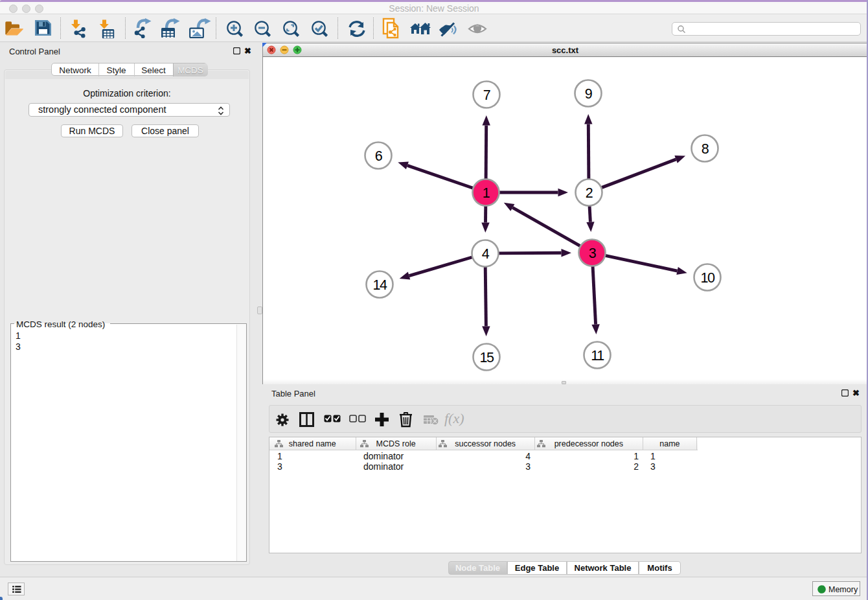  Describe the element at coordinates (705, 149) in the screenshot. I see `svg-text: 8` at that location.